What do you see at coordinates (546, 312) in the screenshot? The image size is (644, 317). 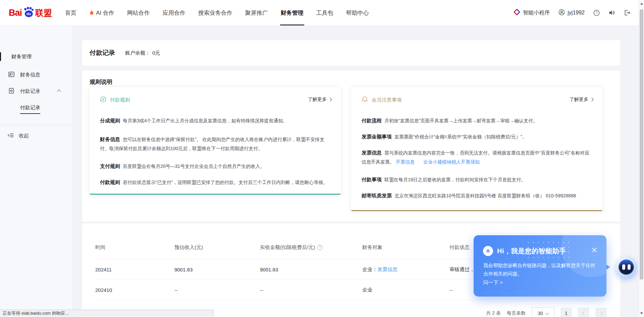 I see `pagination-bar: 共 2 条 每页条数 30 1` at bounding box center [546, 312].